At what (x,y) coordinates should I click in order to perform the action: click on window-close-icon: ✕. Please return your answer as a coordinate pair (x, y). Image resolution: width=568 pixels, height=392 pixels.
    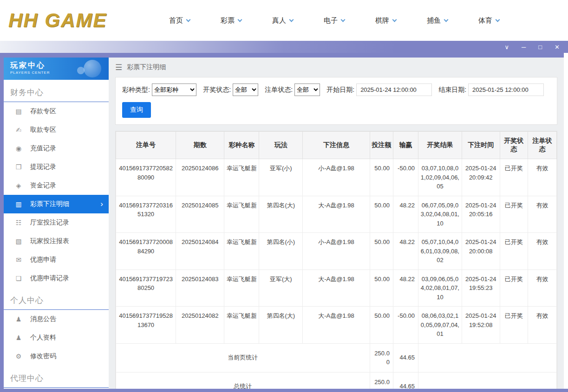
    Looking at the image, I should click on (557, 47).